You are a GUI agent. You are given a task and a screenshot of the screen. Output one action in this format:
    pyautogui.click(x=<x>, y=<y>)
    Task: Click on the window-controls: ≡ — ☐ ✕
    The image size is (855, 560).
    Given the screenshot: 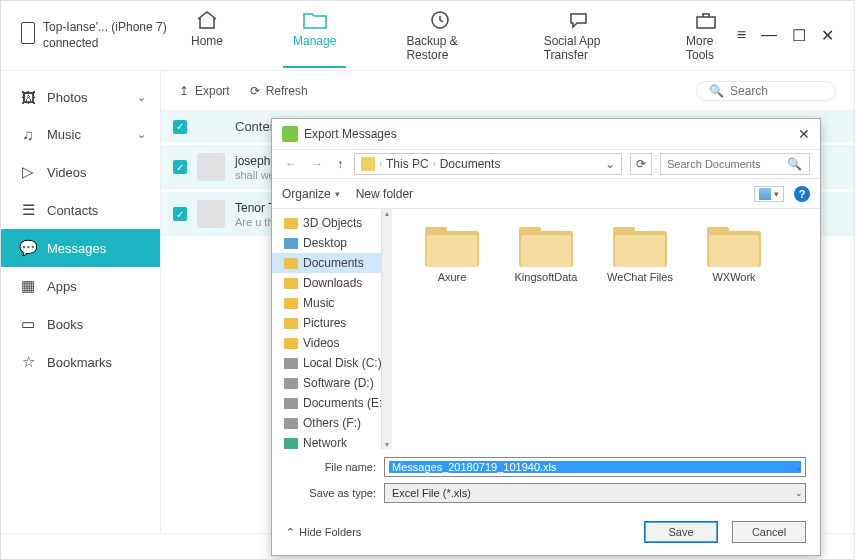 What is the action you would take?
    pyautogui.click(x=786, y=36)
    